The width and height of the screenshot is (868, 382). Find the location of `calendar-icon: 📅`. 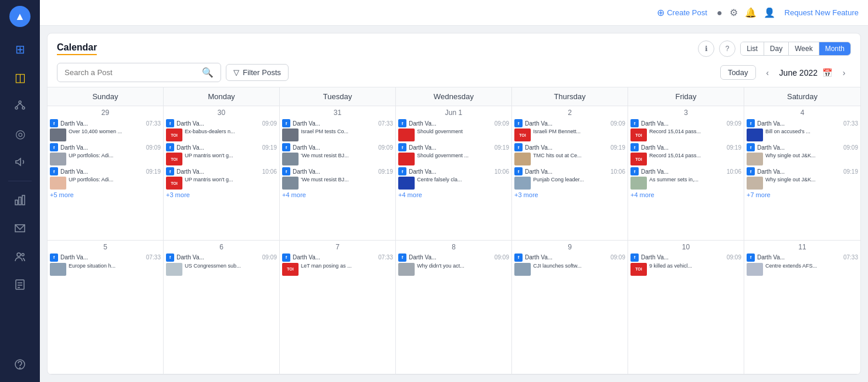

calendar-icon: 📅 is located at coordinates (827, 73).